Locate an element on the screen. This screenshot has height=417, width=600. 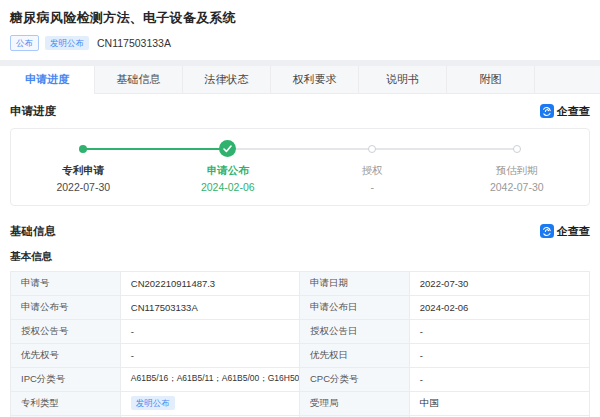
field-label: 授权公告日 is located at coordinates (355, 332).